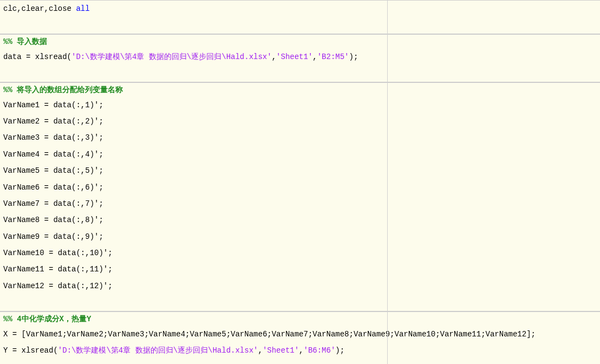  I want to click on code-line: VarName8 = data(:,8)';, so click(300, 220).